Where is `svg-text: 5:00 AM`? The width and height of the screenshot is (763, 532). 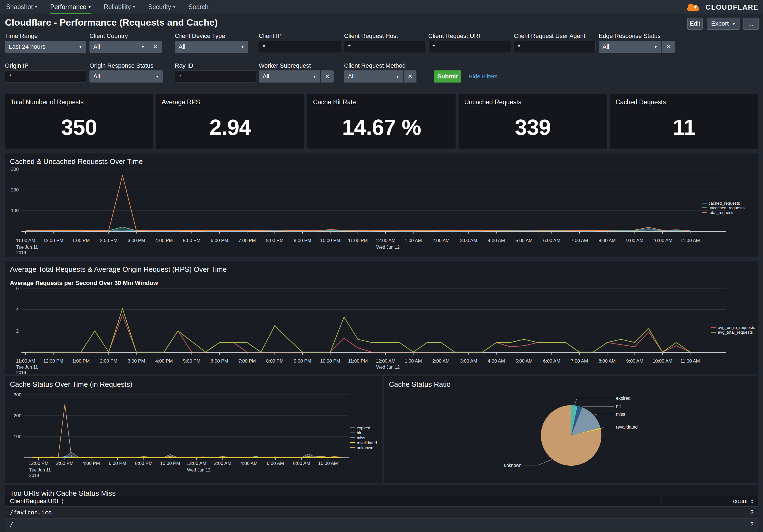 svg-text: 5:00 AM is located at coordinates (524, 240).